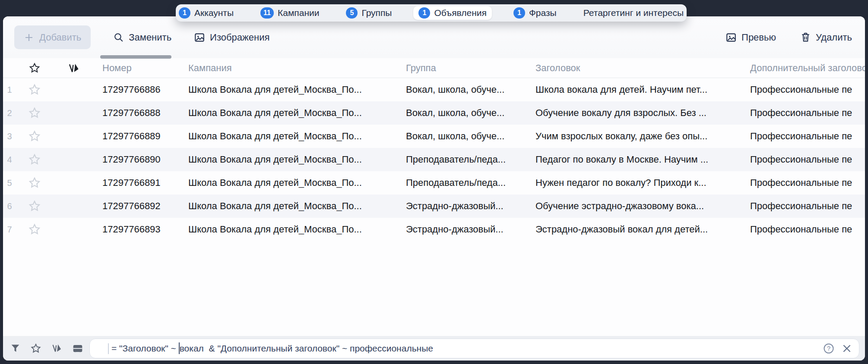 This screenshot has width=868, height=364. Describe the element at coordinates (143, 38) in the screenshot. I see `replace-button: Заменить` at that location.